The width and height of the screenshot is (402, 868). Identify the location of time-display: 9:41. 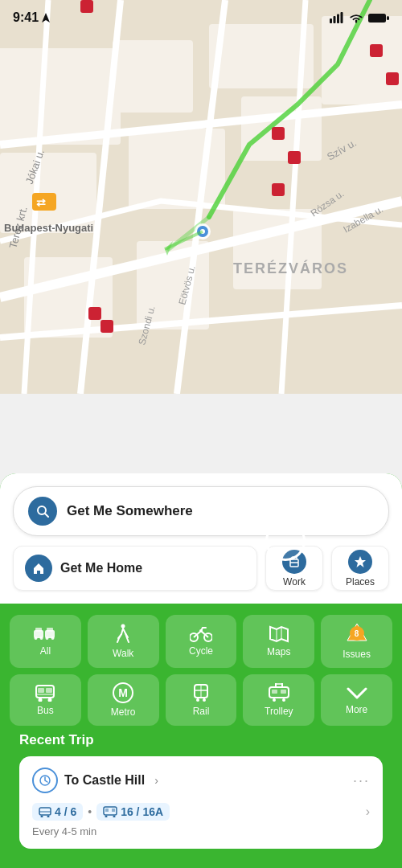
(26, 18).